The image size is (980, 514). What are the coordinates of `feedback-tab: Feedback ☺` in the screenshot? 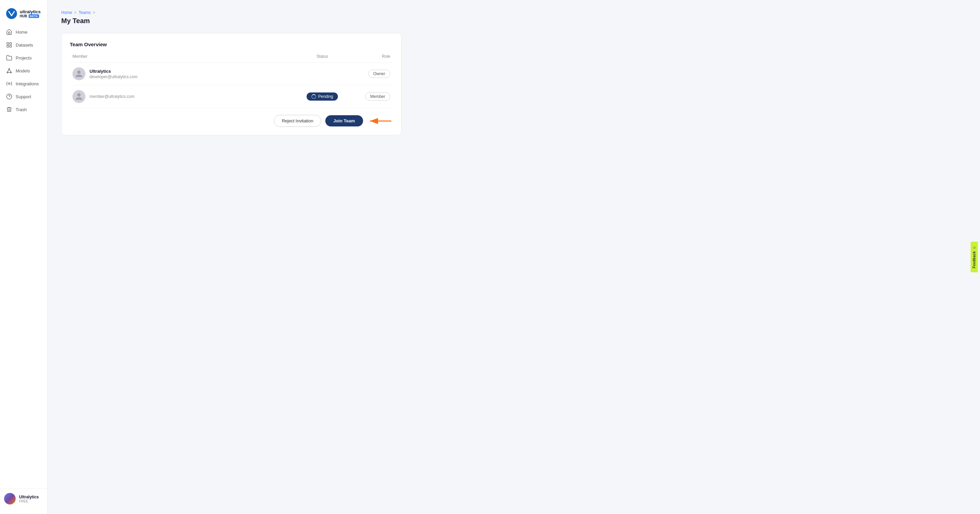 It's located at (975, 257).